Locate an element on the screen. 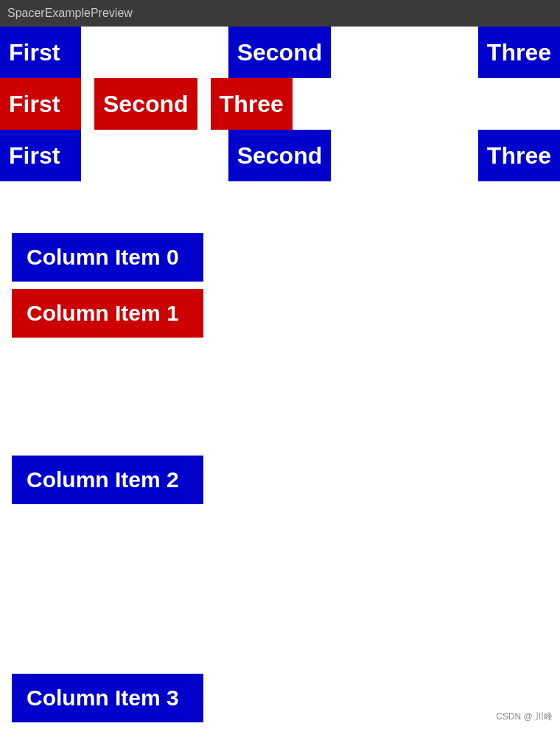 The height and width of the screenshot is (729, 560). row1-spacer1 is located at coordinates (155, 52).